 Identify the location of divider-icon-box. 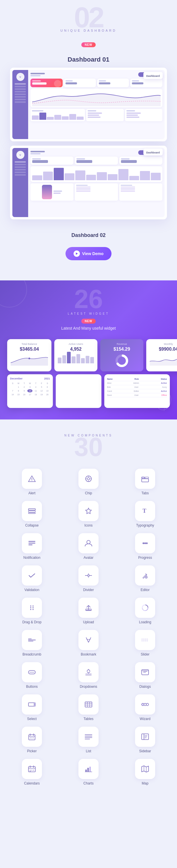
(88, 576).